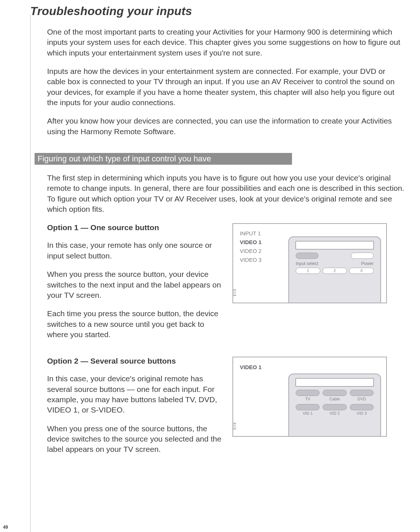 The height and width of the screenshot is (532, 420). Describe the element at coordinates (335, 245) in the screenshot. I see `remote-1-display` at that location.